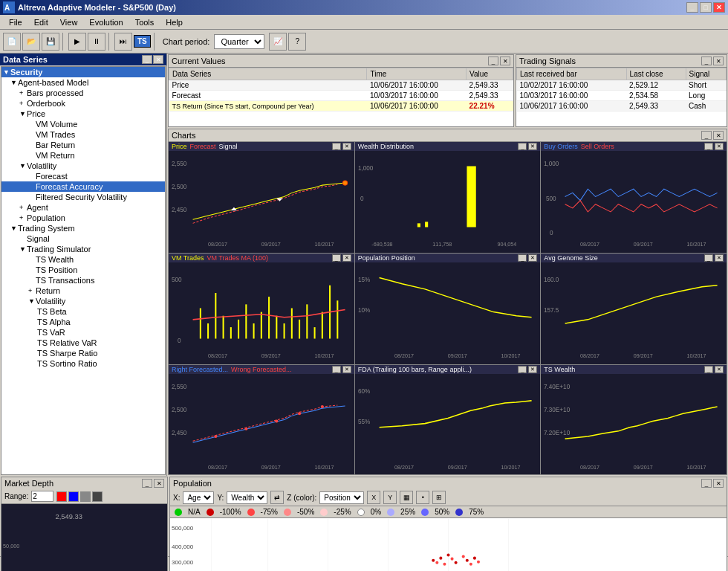 The height and width of the screenshot is (571, 728). What do you see at coordinates (533, 370) in the screenshot?
I see `chart-fda-close: ✕` at bounding box center [533, 370].